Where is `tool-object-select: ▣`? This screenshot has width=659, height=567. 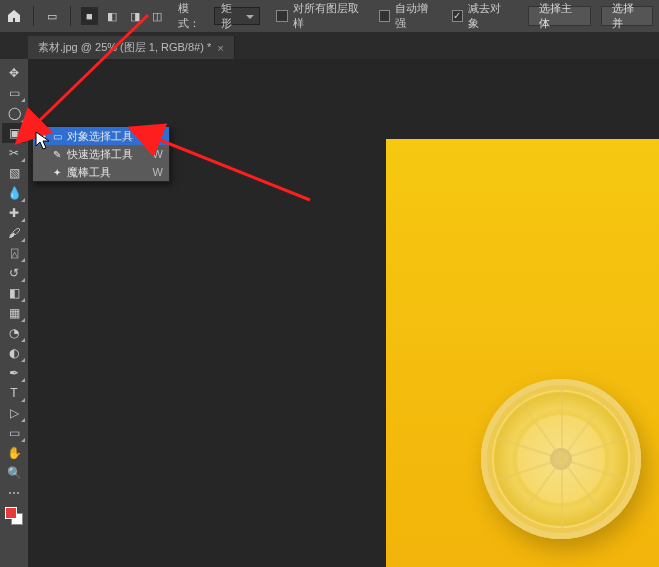
tool-object-select: ▣ is located at coordinates (14, 133).